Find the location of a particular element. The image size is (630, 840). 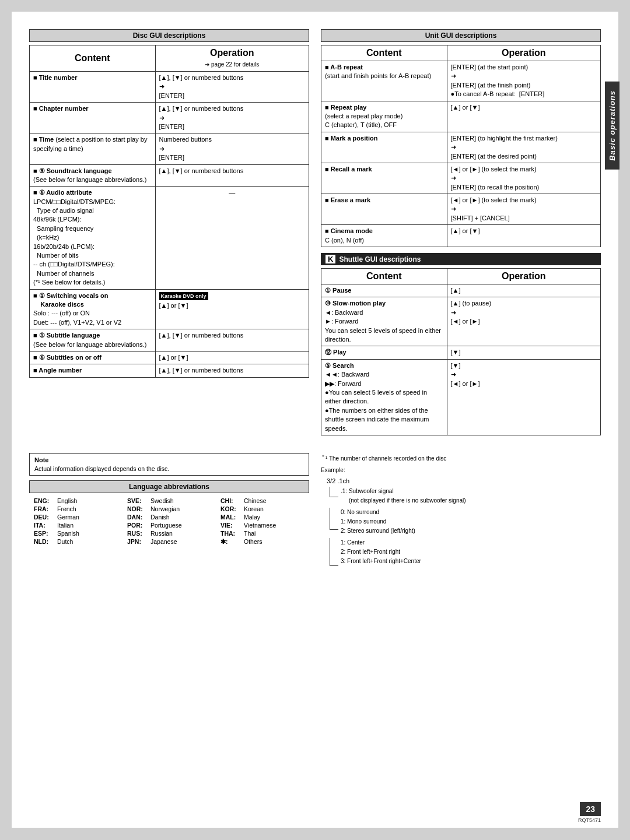

table-row: ■ ⑤ Soundtrack language (See below for l… is located at coordinates (169, 175).